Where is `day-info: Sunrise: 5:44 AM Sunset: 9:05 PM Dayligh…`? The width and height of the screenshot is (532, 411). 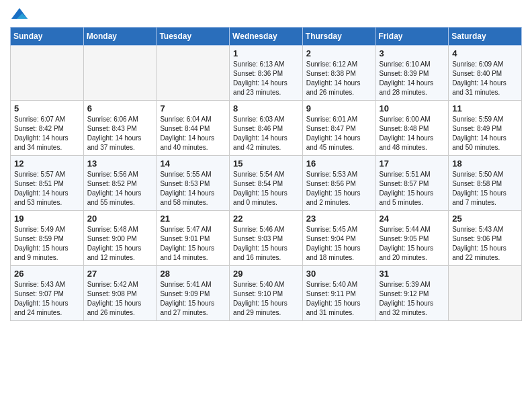 day-info: Sunrise: 5:44 AM Sunset: 9:05 PM Dayligh… is located at coordinates (412, 244).